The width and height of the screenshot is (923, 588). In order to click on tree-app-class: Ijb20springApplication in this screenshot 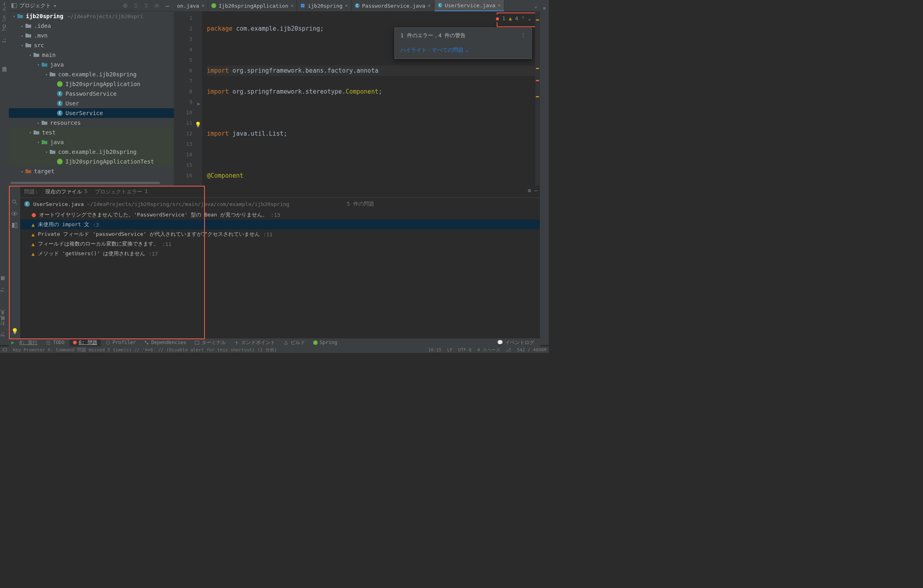, I will do `click(91, 84)`.